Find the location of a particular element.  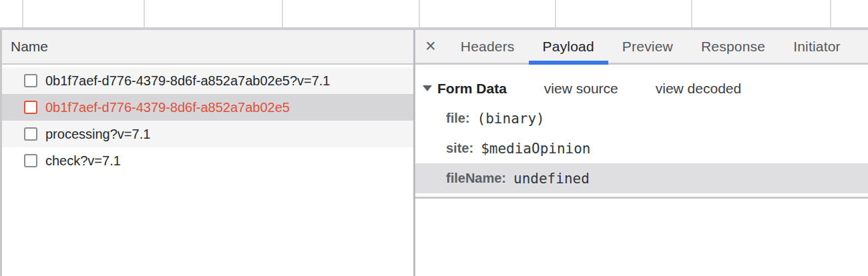

name-column-header: Name is located at coordinates (208, 47).